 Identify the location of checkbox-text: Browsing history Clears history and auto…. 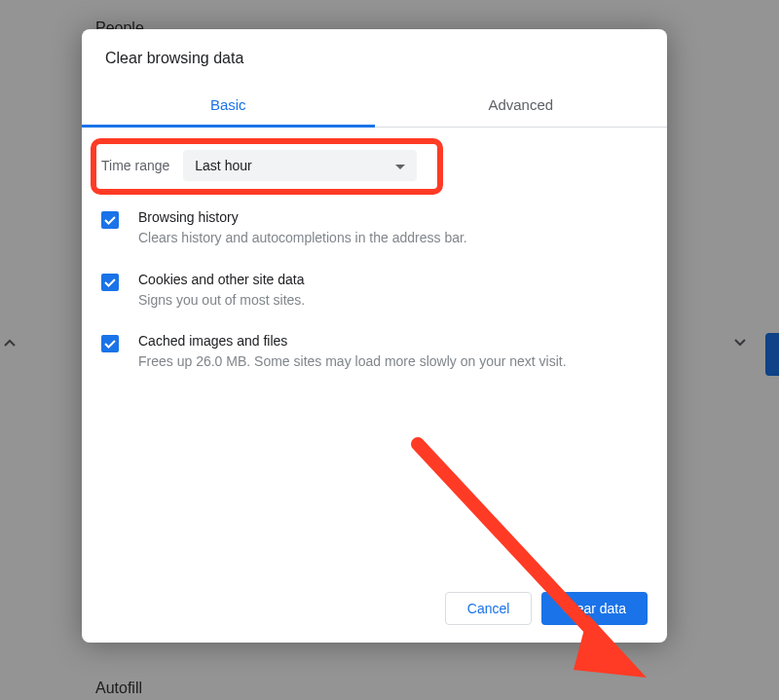
(391, 229).